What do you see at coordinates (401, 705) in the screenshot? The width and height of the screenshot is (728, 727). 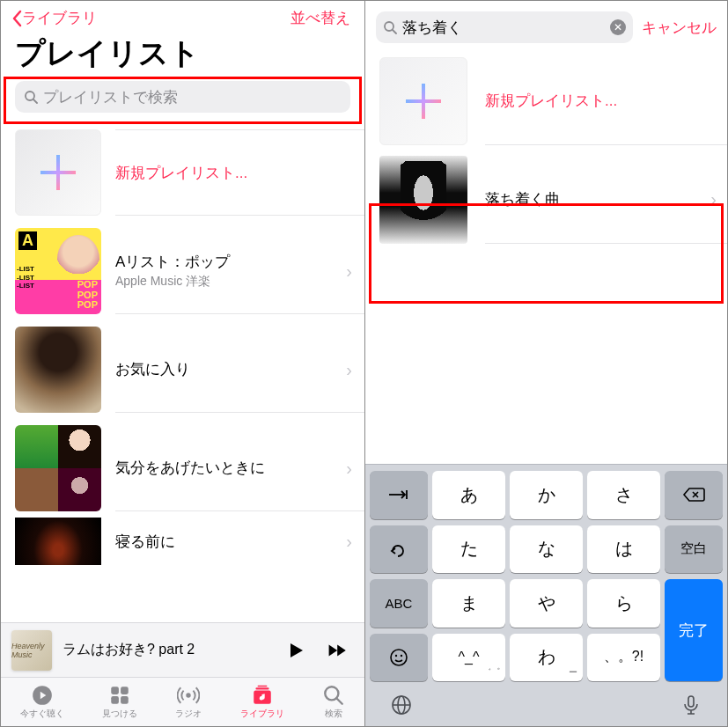 I see `globe-icon` at bounding box center [401, 705].